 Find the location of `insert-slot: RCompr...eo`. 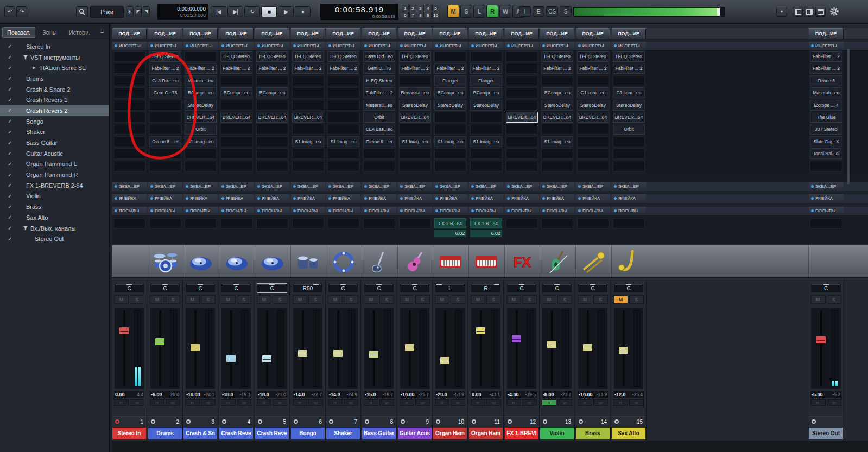

insert-slot: RCompr...eo is located at coordinates (451, 93).